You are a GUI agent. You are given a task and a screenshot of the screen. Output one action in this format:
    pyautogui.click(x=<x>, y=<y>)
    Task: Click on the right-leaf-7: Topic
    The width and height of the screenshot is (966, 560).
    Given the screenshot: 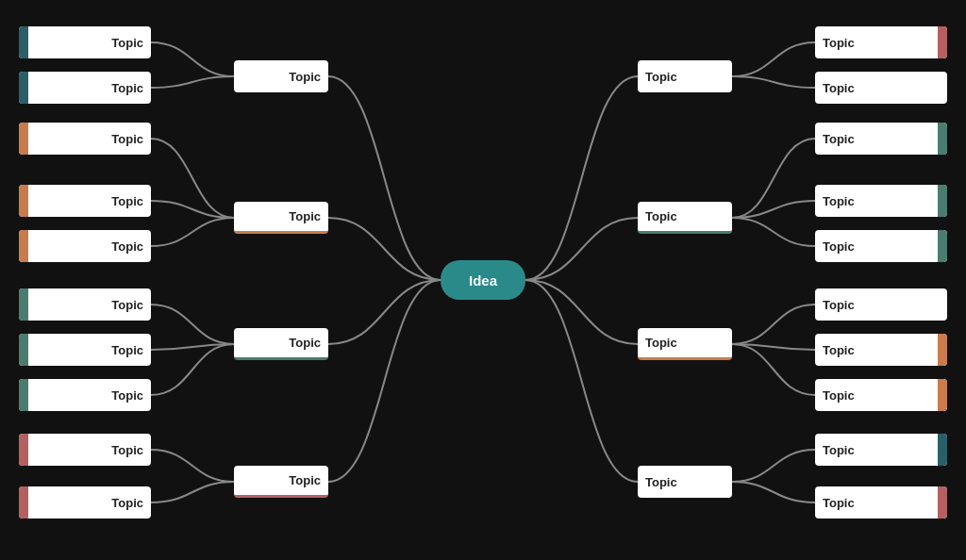 What is the action you would take?
    pyautogui.click(x=881, y=395)
    